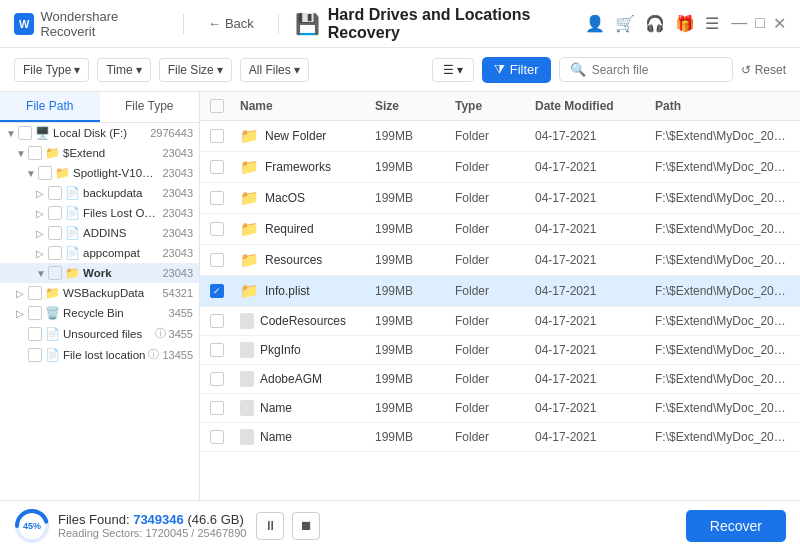 Image resolution: width=800 pixels, height=550 pixels. What do you see at coordinates (780, 24) in the screenshot?
I see `close-button: ✕` at bounding box center [780, 24].